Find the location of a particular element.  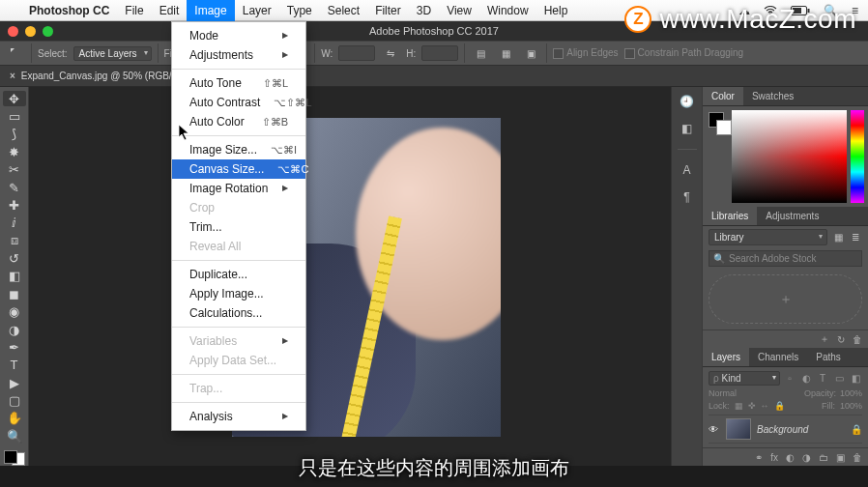

character-icon: A is located at coordinates (687, 170).